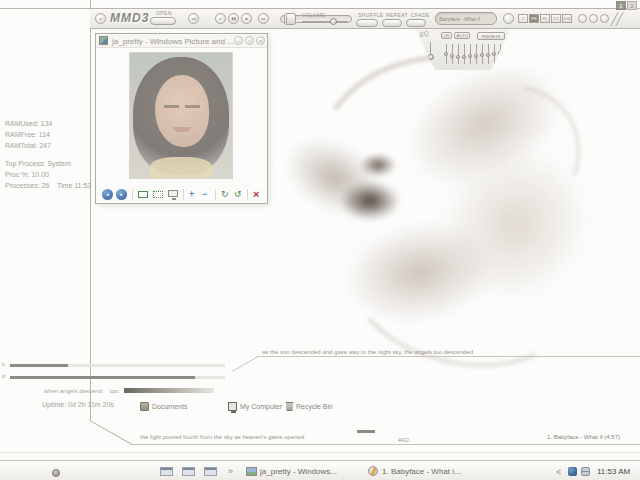 The width and height of the screenshot is (640, 480). I want to click on eq-preamp-track, so click(430, 53).